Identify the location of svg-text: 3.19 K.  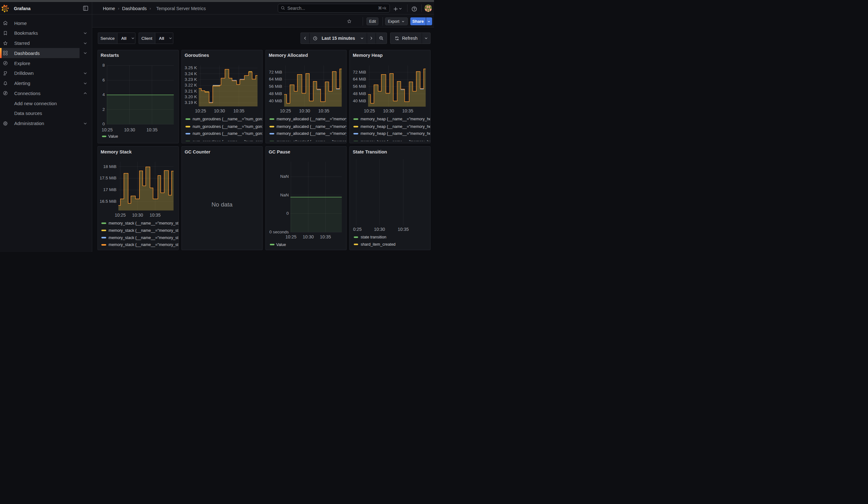
(191, 103).